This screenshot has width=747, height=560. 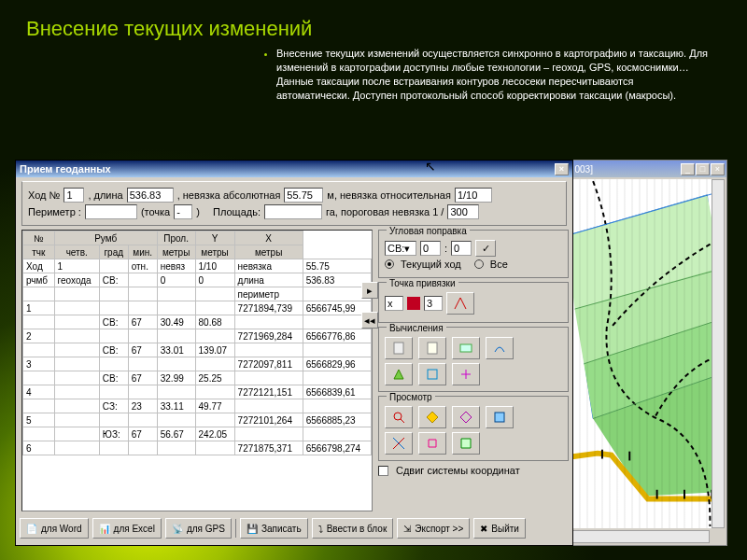 I want to click on cell: 7272101,264, so click(x=269, y=420).